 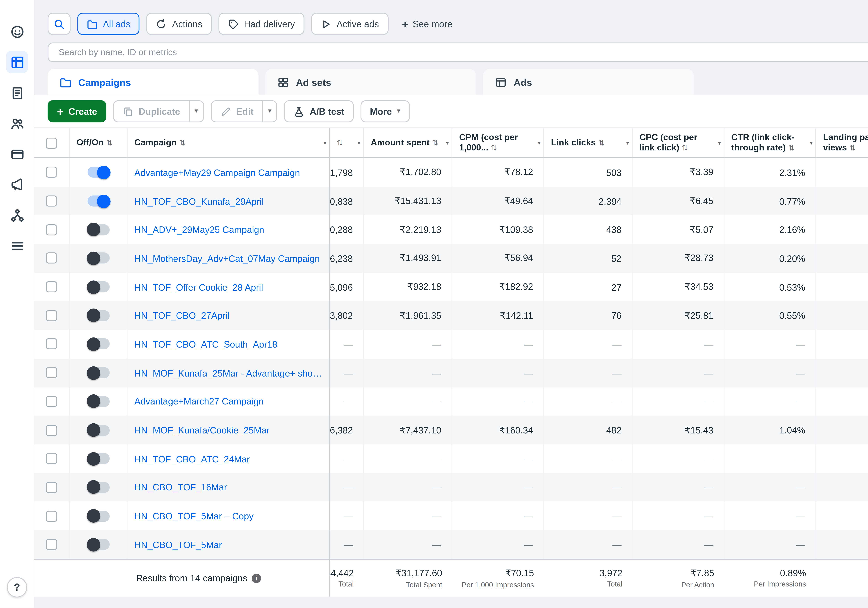 What do you see at coordinates (228, 459) in the screenshot?
I see `campaign-link: HN_TOF_CBO_ATC_24Mar` at bounding box center [228, 459].